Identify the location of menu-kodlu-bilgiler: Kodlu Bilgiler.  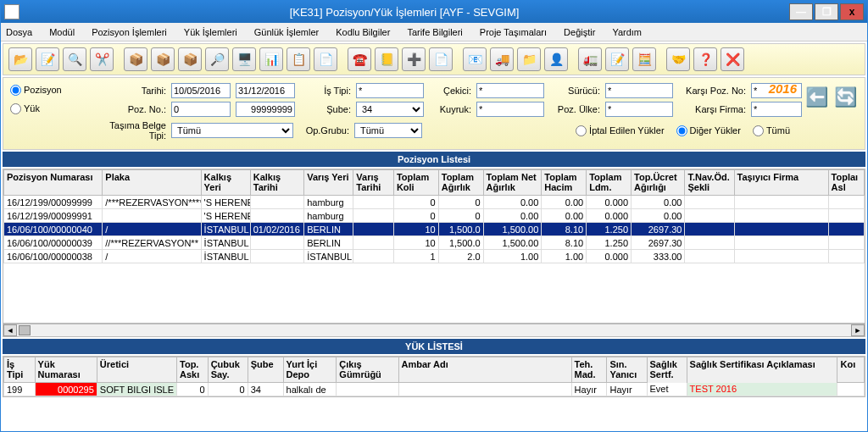
(363, 32).